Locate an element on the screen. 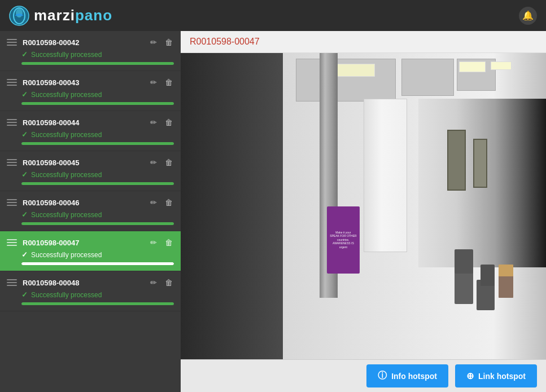  sidebar-item-left: R0010598-00045 is located at coordinates (43, 162).